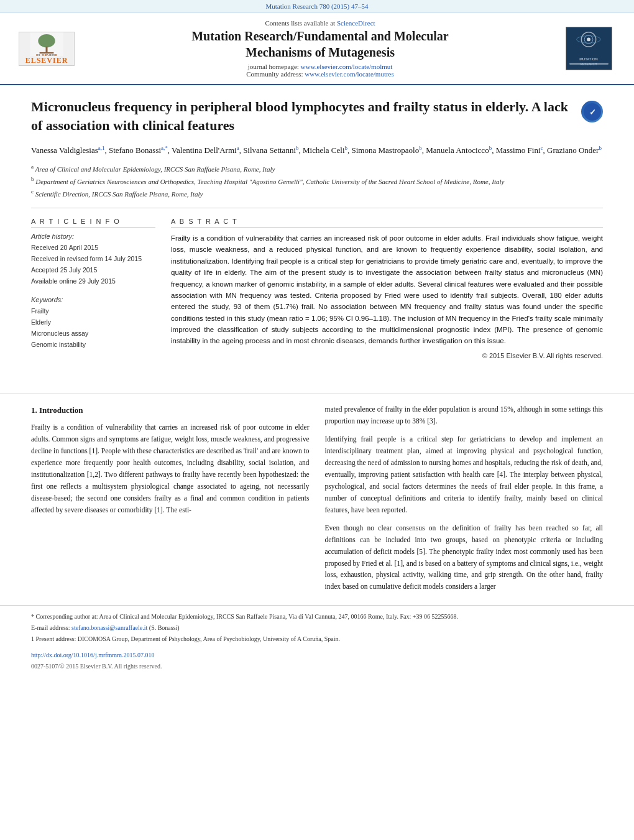 Image resolution: width=634 pixels, height=840 pixels. What do you see at coordinates (93, 282) in the screenshot?
I see `history-online: Available online 29 July 2015` at bounding box center [93, 282].